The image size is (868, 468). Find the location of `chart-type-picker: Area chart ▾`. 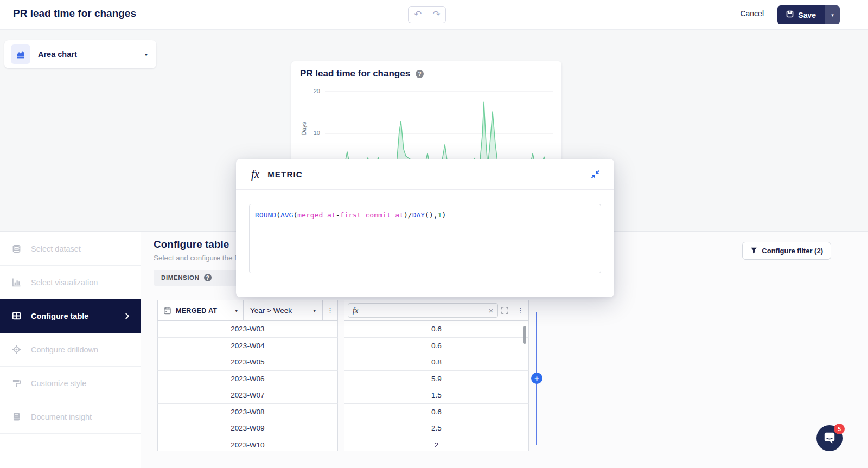

chart-type-picker: Area chart ▾ is located at coordinates (80, 54).